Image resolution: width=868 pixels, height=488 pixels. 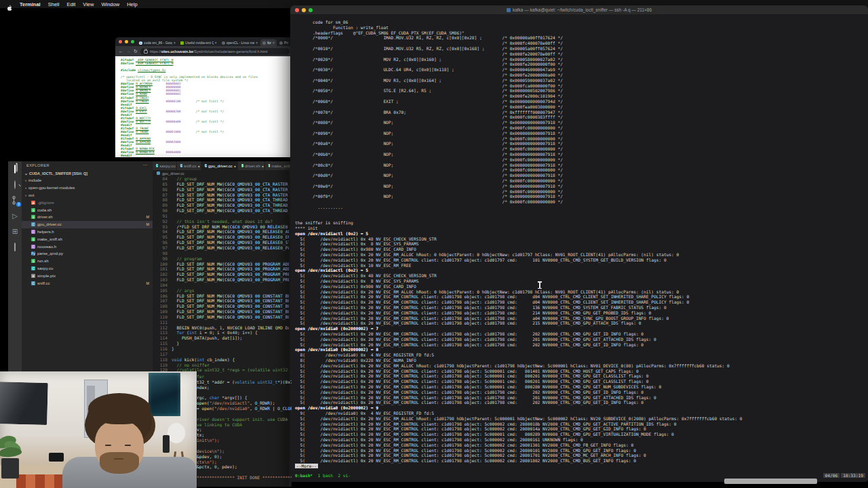 I want to click on file-item-saxpy.cu: Csaxpy.cu, so click(x=87, y=268).